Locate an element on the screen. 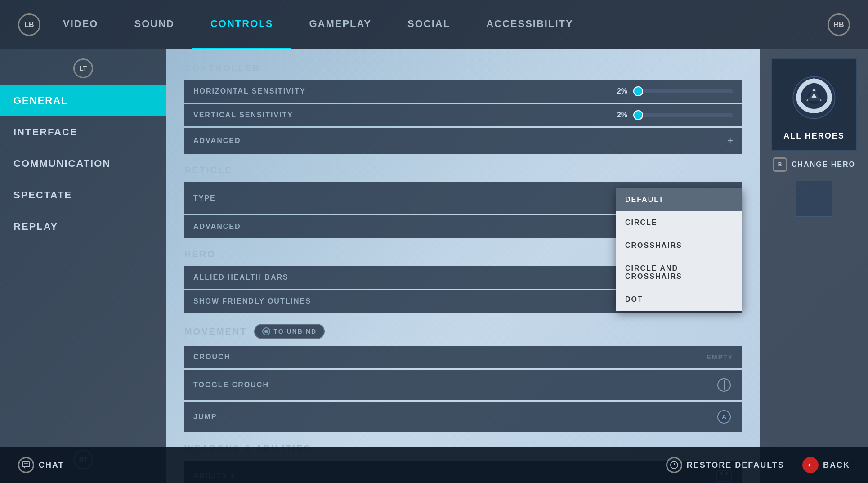 This screenshot has height=483, width=868. jump-key: A is located at coordinates (724, 417).